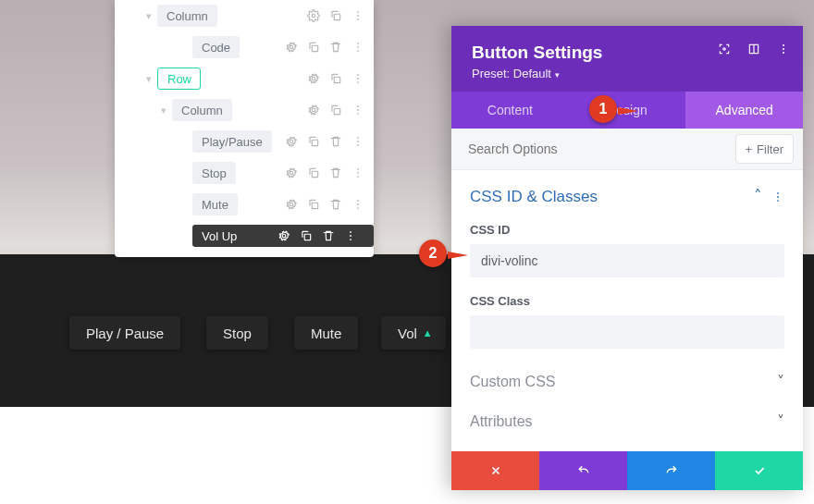 The image size is (814, 504). What do you see at coordinates (511, 110) in the screenshot?
I see `tab-content: Content` at bounding box center [511, 110].